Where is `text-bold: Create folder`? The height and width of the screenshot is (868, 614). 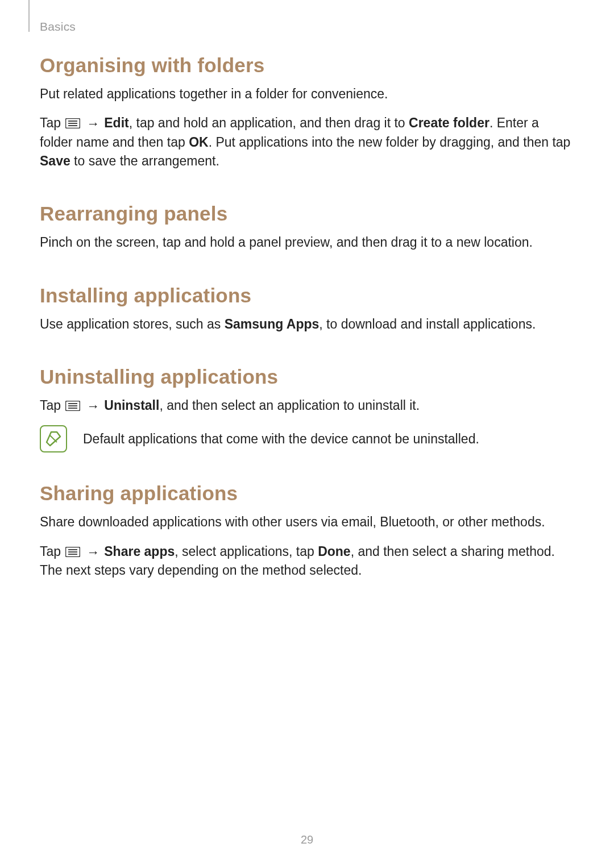 text-bold: Create folder is located at coordinates (449, 123).